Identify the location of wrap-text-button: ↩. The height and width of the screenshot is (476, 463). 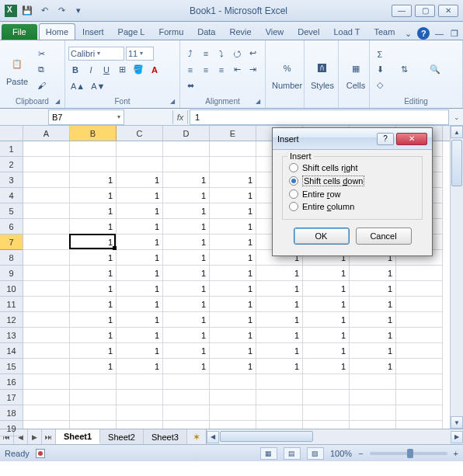
(252, 54).